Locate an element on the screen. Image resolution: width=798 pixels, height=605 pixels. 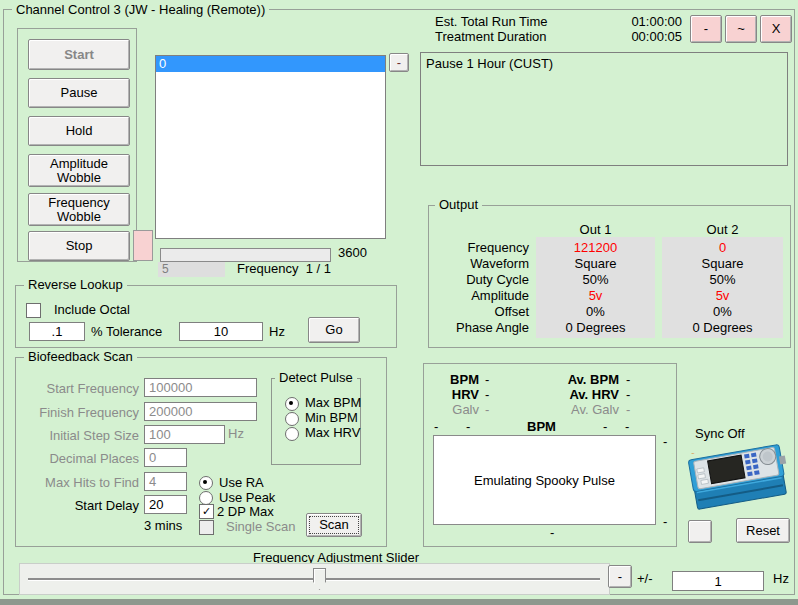
out2-amplitude-value: 5v is located at coordinates (722, 296).